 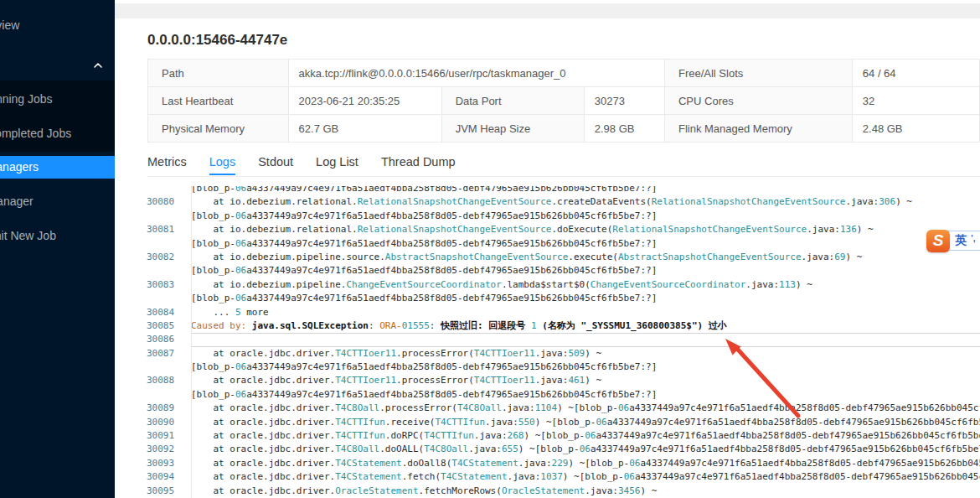 What do you see at coordinates (548, 285) in the screenshot?
I see `log-line: 30083 at io.debezium.pipeline.ChangeEven…` at bounding box center [548, 285].